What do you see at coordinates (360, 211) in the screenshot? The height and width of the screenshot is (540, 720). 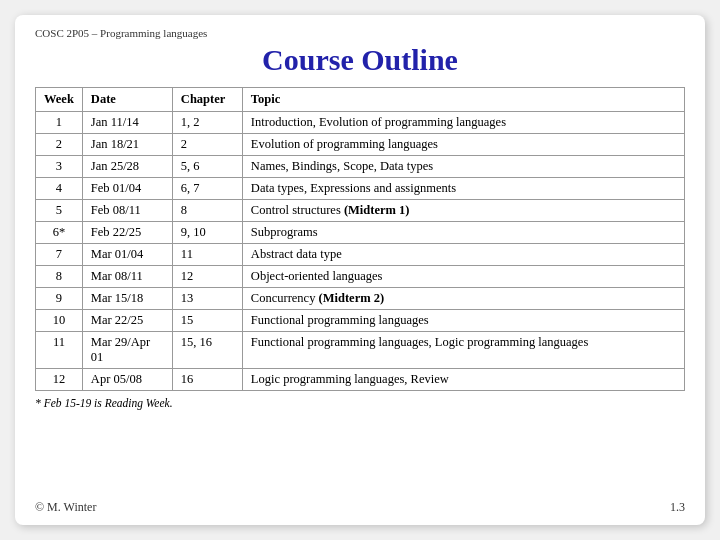 I see `table-row: 5Feb 08/118Control structures (Midterm 1…` at bounding box center [360, 211].